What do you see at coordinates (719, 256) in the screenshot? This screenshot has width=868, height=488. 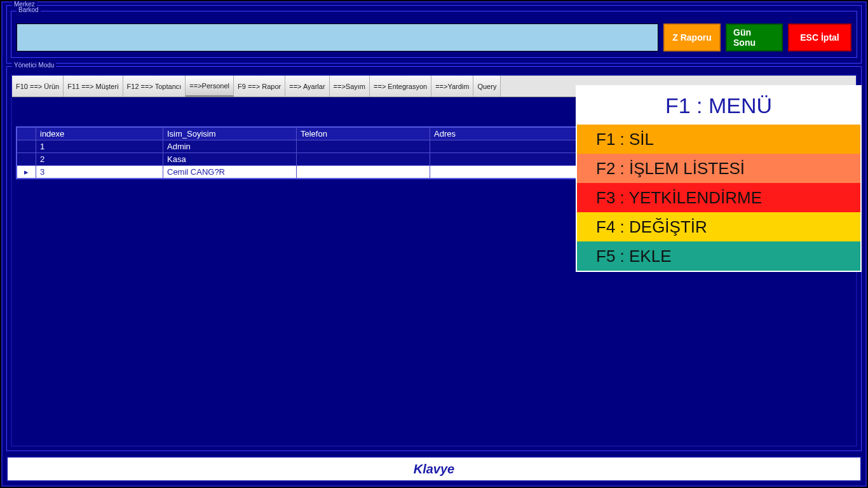 I see `context-menu-item-4: F5 : EKLE` at bounding box center [719, 256].